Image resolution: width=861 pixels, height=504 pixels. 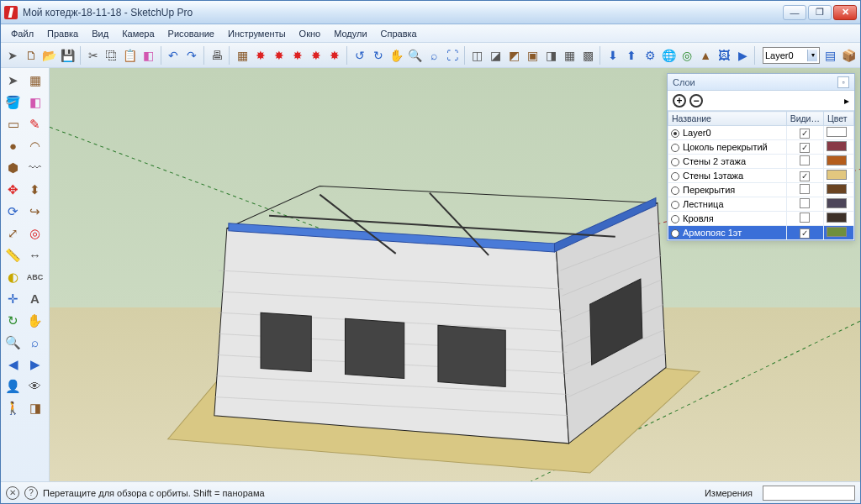 What do you see at coordinates (68, 55) in the screenshot?
I see `save-icon: 💾` at bounding box center [68, 55].